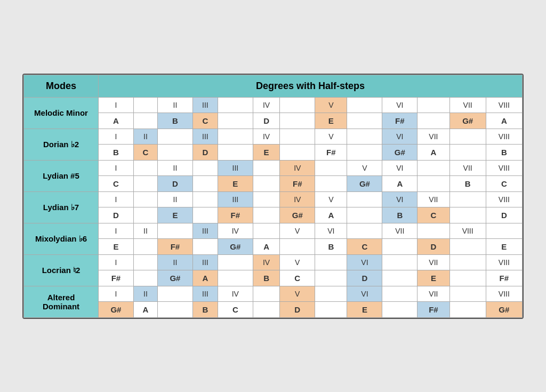 Image resolution: width=546 pixels, height=392 pixels. I want to click on roman-row: Dorian ♭2IIIIIIIVVVIVIIVIII, so click(273, 137).